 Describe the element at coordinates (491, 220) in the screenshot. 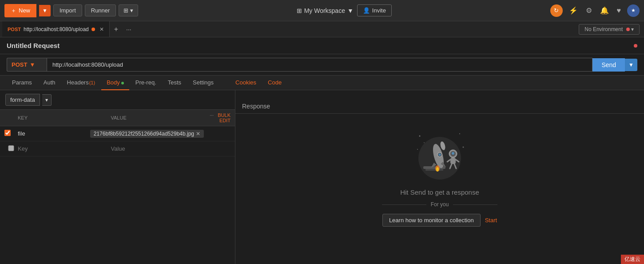

I see `start-button: Start` at that location.